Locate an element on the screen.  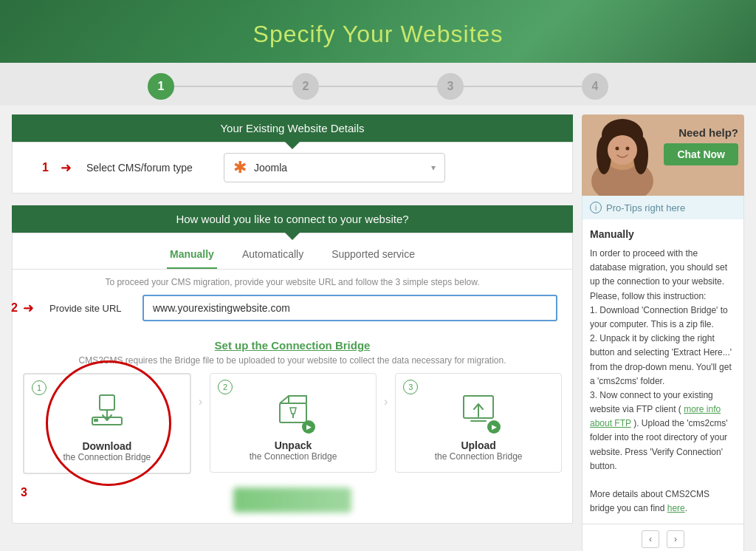
tab-supported-service: Supported service is located at coordinates (374, 256).